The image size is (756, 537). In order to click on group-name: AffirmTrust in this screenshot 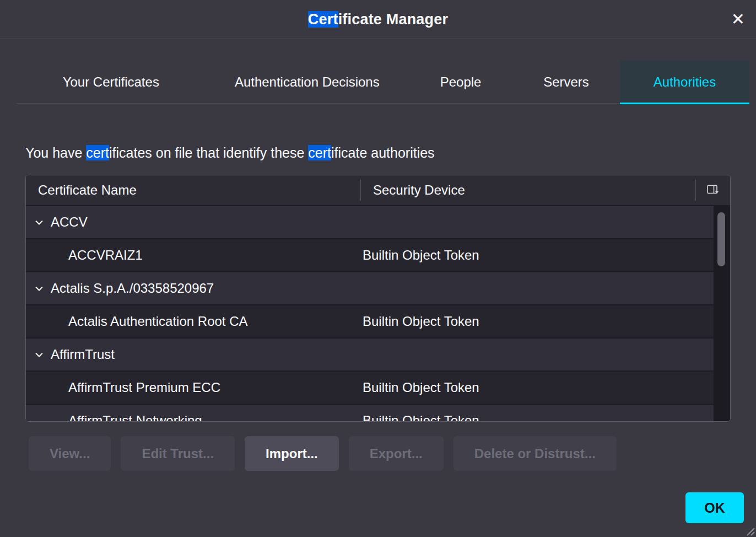, I will do `click(83, 355)`.